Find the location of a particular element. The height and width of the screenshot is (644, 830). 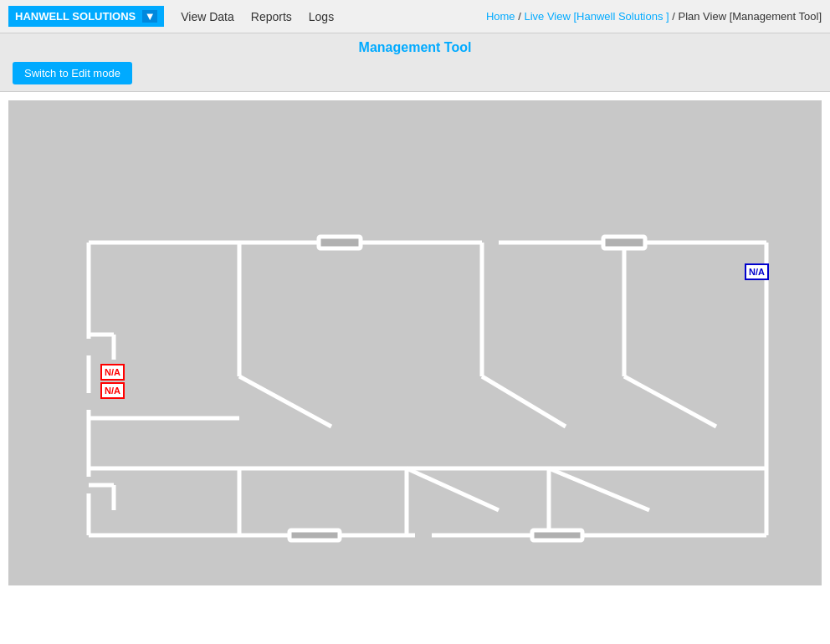

edit-mode-button: Switch to Edit mode is located at coordinates (72, 74).